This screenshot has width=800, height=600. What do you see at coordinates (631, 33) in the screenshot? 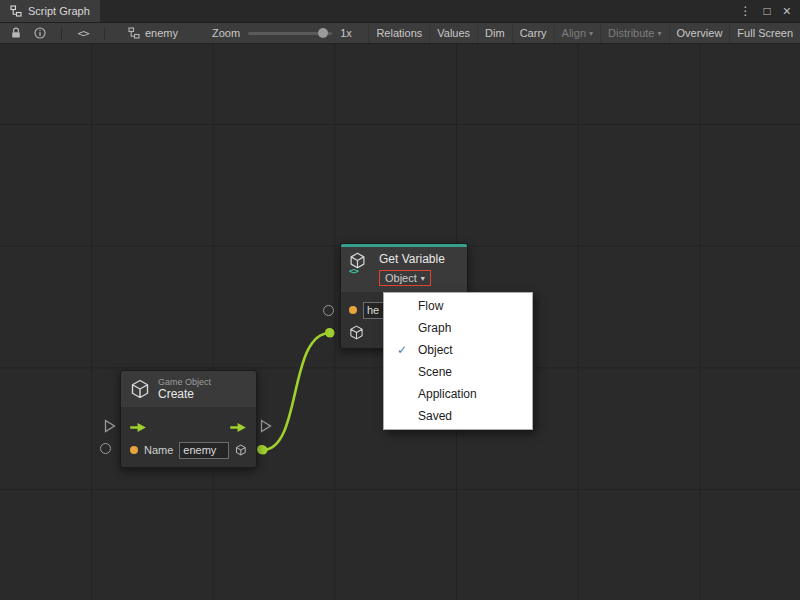
I see `distribute-label: Distribute` at bounding box center [631, 33].